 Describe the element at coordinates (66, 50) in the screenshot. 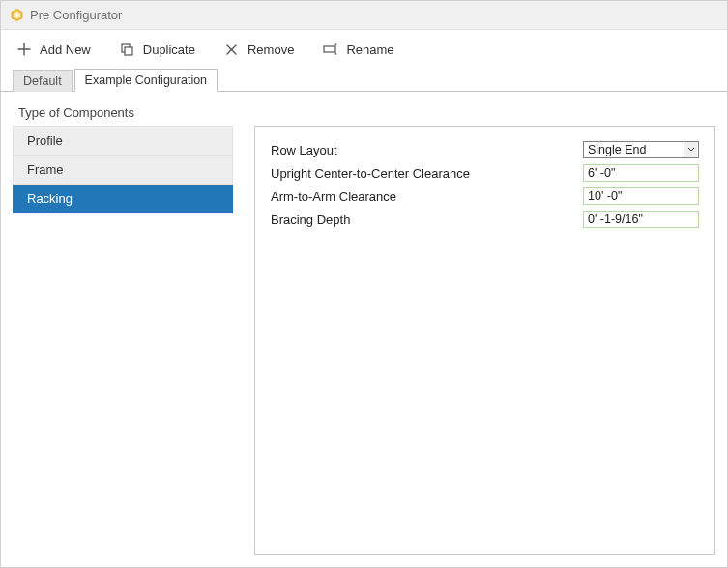

I see `add-new-label: Add New` at that location.